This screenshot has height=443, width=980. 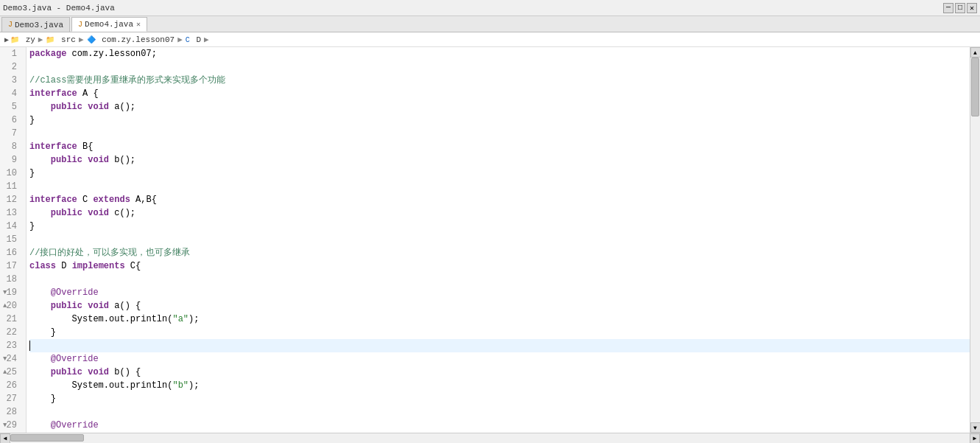 I want to click on token: System.out.println(, so click(x=101, y=386).